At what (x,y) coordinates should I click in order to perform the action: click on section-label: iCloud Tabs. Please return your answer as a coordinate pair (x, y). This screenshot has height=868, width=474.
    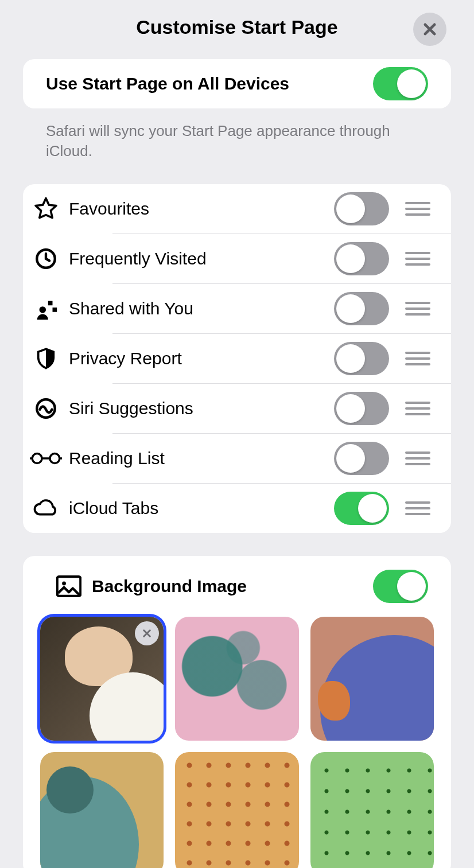
    Looking at the image, I should click on (201, 508).